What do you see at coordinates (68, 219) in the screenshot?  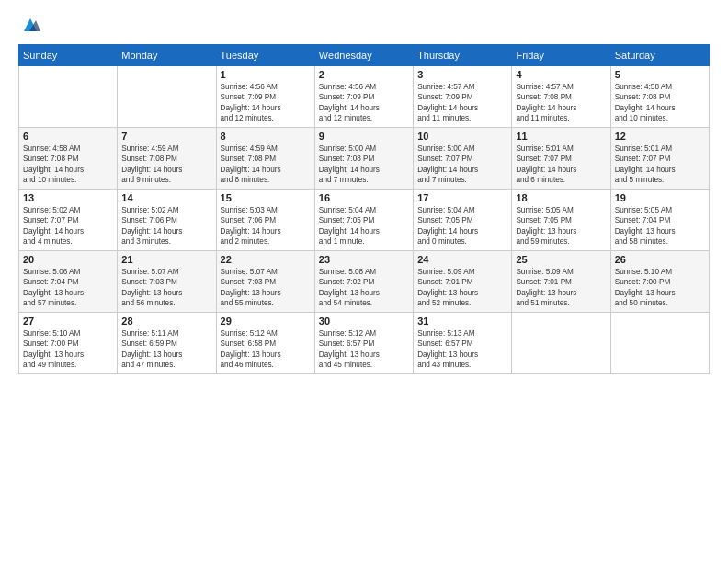 I see `calendar-cell: 13Sunrise: 5:02 AM Sunset: 7:07 PM Dayli…` at bounding box center [68, 219].